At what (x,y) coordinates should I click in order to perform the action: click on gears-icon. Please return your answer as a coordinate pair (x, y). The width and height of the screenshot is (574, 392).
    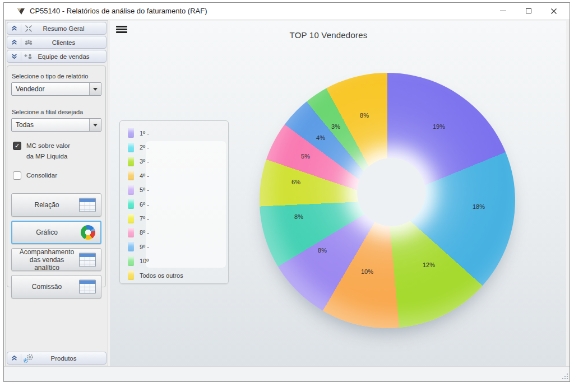
    Looking at the image, I should click on (29, 358).